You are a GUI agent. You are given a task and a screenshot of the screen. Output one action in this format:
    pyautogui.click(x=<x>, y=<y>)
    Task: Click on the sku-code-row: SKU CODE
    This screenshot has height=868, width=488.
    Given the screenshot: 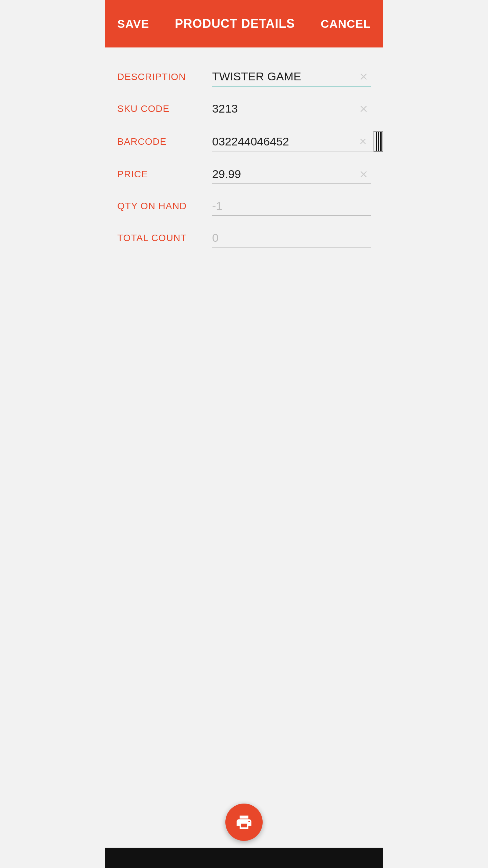 What is the action you would take?
    pyautogui.click(x=244, y=106)
    